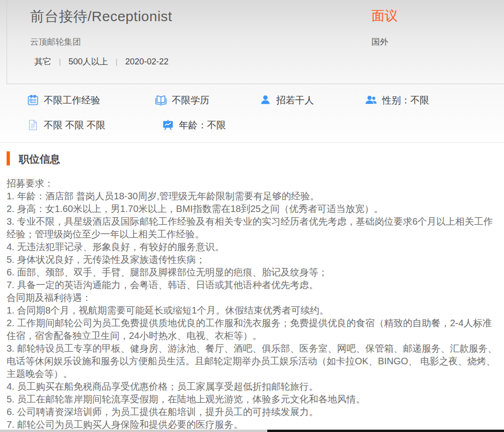 The width and height of the screenshot is (504, 432). I want to click on description-line: 6. 面部、颈部、双手、手臂、腿部及脚裸部位无明显的疤痕、胎记及纹身等；, so click(253, 273).